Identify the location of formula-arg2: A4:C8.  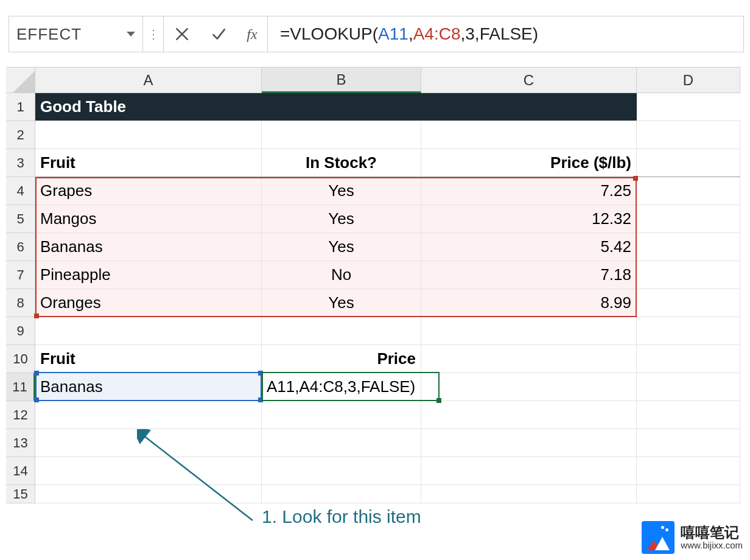
(437, 34).